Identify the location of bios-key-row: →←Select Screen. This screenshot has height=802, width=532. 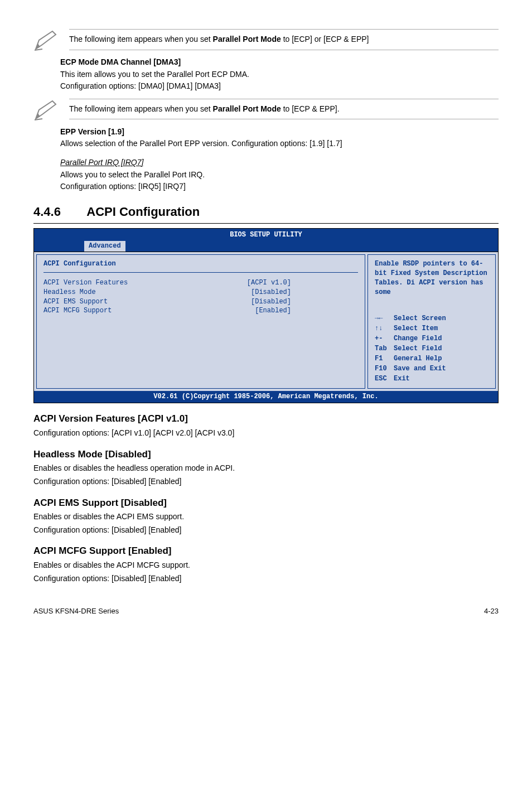
(432, 318).